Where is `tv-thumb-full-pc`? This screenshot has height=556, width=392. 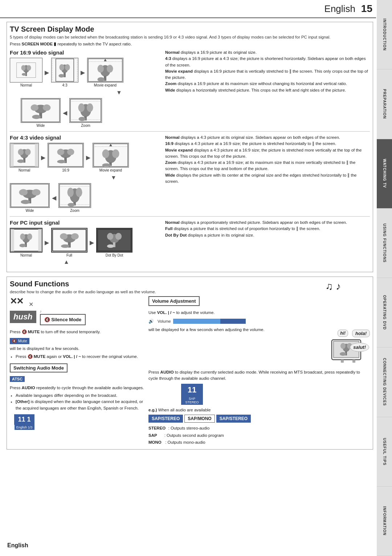
tv-thumb-full-pc is located at coordinates (69, 240).